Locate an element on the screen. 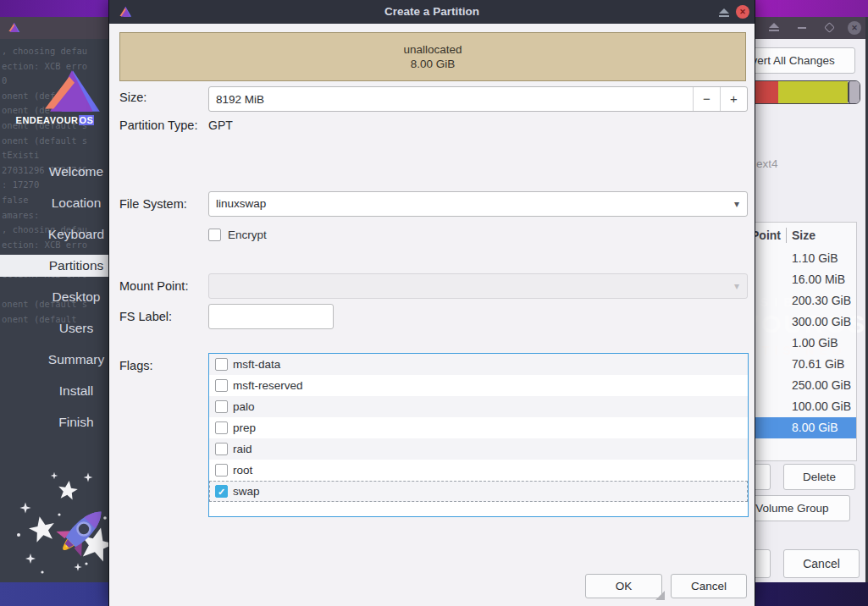 The width and height of the screenshot is (868, 606). size-value: 8192 MiB is located at coordinates (451, 100).